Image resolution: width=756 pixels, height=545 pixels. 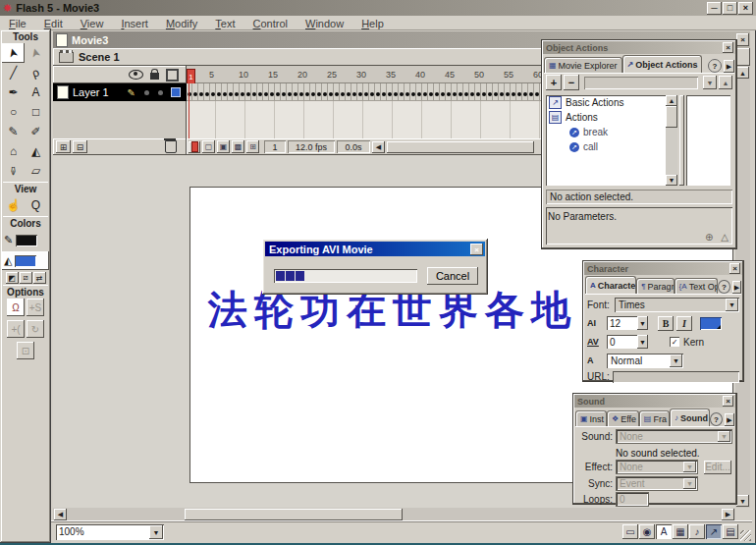 I want to click on bold-button: B, so click(x=666, y=324).